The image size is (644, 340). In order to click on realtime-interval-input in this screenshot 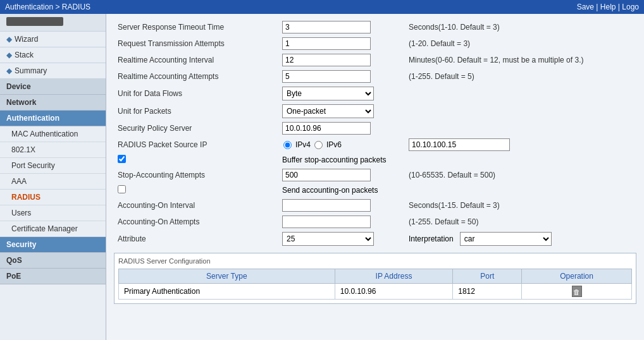, I will do `click(326, 60)`.